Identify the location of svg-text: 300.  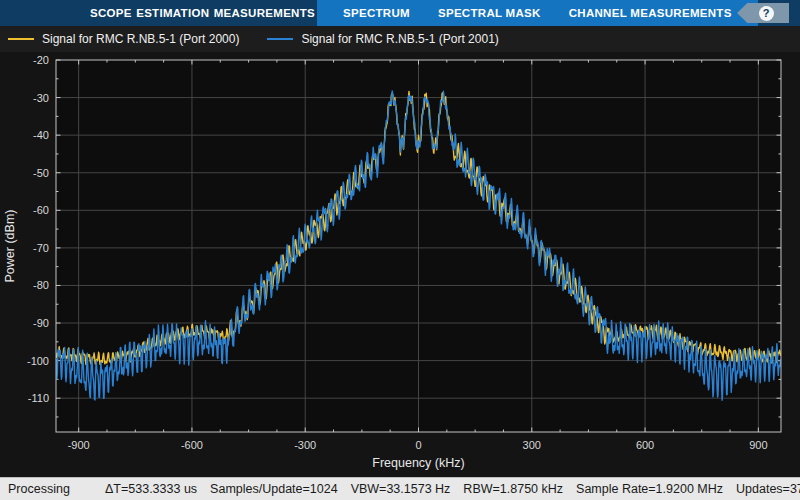
(532, 445).